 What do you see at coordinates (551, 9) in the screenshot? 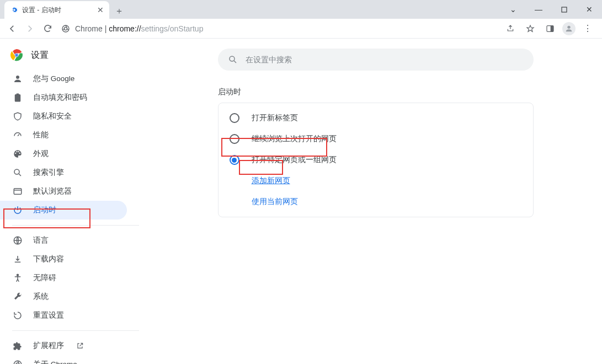
I see `window-controls: ⌄ — ✕` at bounding box center [551, 9].